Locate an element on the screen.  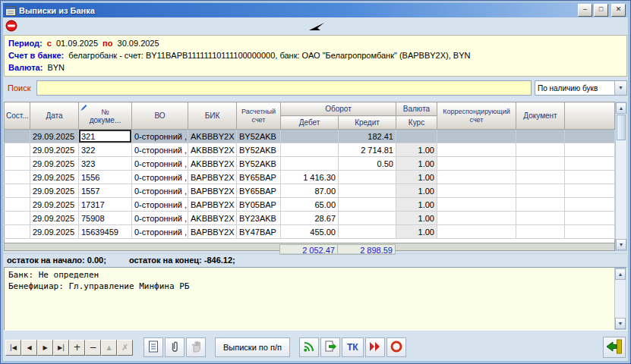
cell-debit: 455.00 is located at coordinates (310, 232).